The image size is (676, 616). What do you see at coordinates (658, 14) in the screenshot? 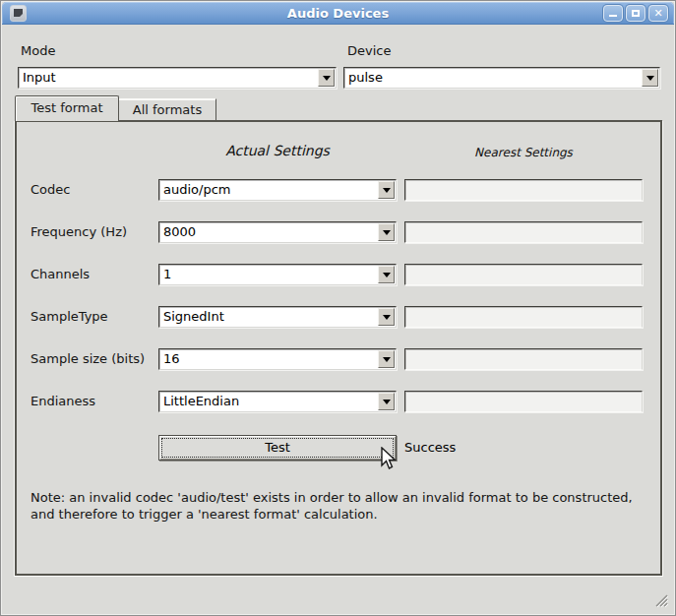
I see `close-button: ✕` at bounding box center [658, 14].